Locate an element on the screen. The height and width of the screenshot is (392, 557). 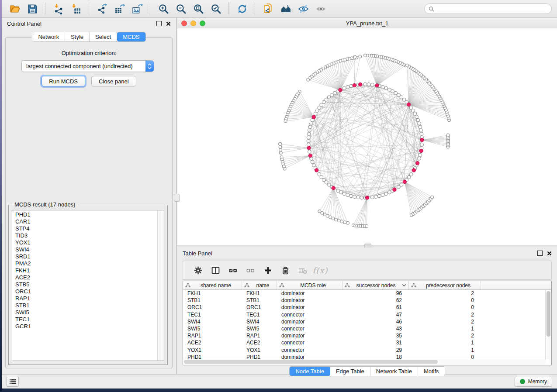
duplicate-network-button is located at coordinates (268, 9).